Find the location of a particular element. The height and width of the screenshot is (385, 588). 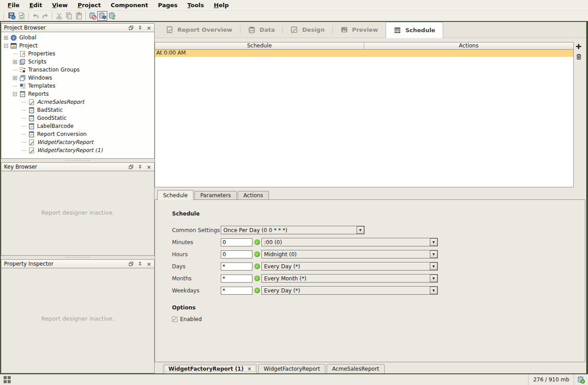

menu-help: Help is located at coordinates (222, 5).